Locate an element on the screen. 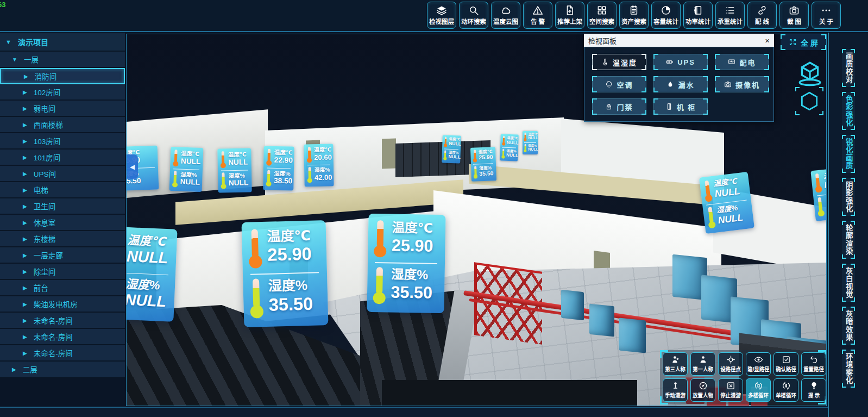 The height and width of the screenshot is (417, 868). roam-button-label: 设路径点 is located at coordinates (731, 369).